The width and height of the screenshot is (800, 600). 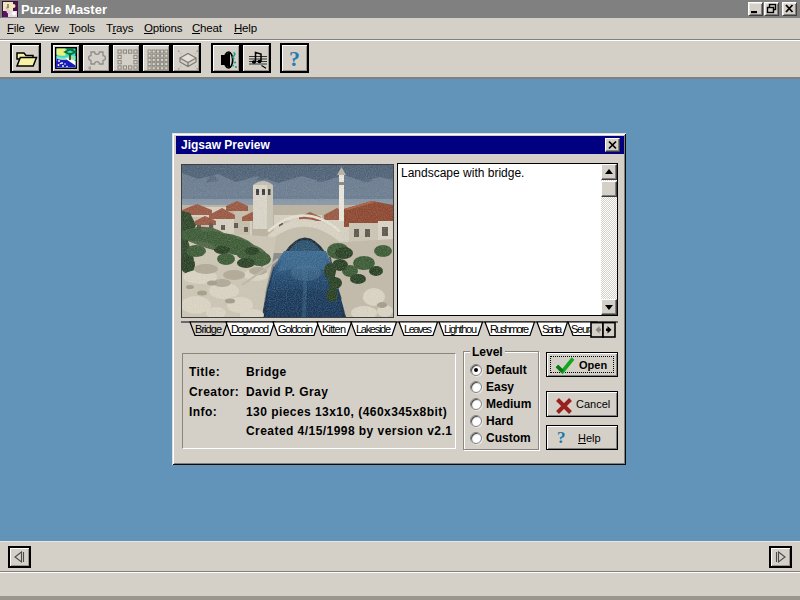 What do you see at coordinates (460, 329) in the screenshot?
I see `svg-text: Lighthou` at bounding box center [460, 329].